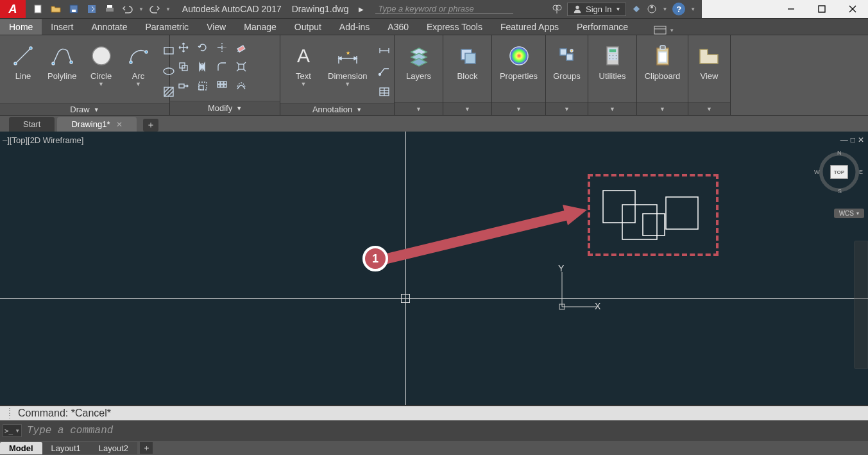  I want to click on linear-dim-icon, so click(384, 51).